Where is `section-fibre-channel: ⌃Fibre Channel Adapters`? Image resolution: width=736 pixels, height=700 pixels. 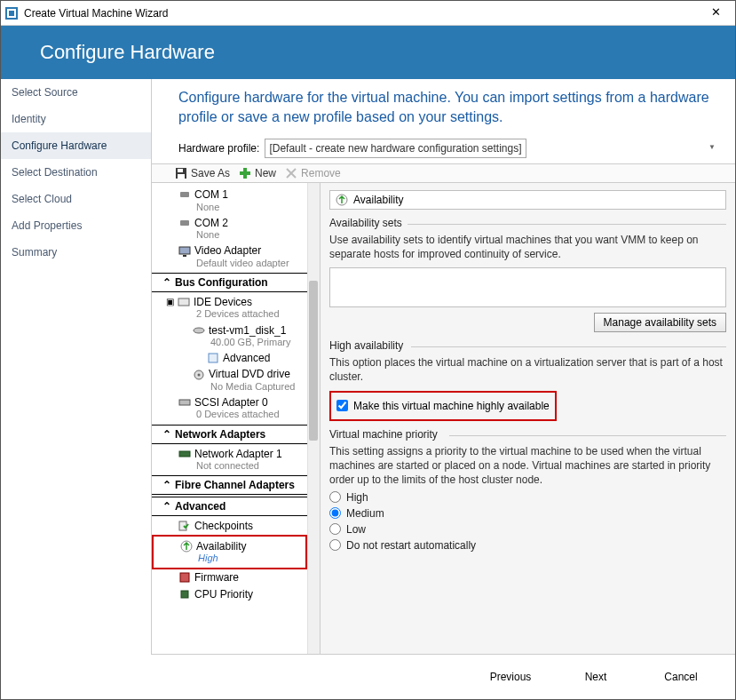
section-fibre-channel: ⌃Fibre Channel Adapters is located at coordinates (229, 485).